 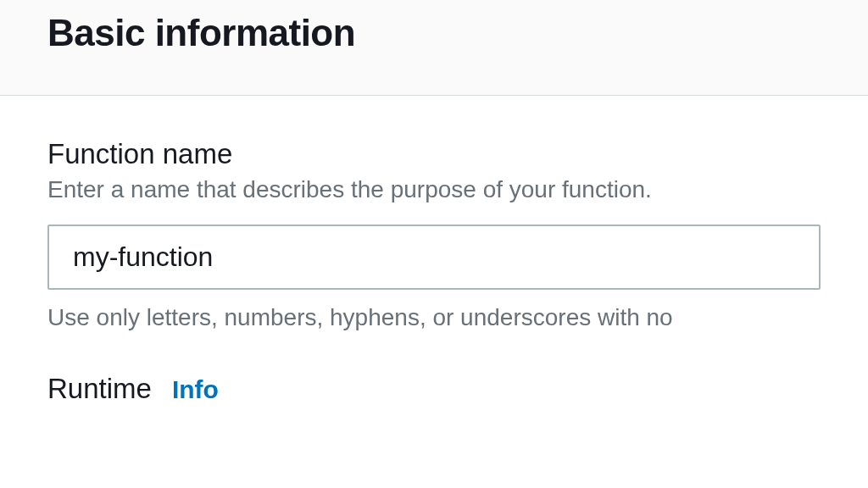 What do you see at coordinates (195, 390) in the screenshot?
I see `runtime-info-link: Info` at bounding box center [195, 390].